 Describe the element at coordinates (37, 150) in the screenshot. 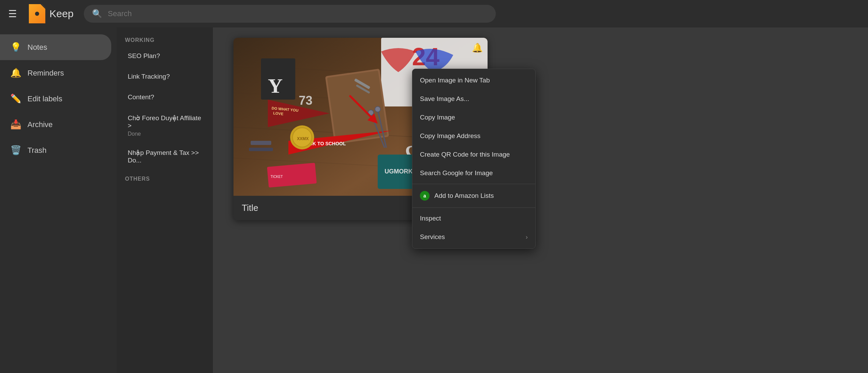

I see `sidebar-label-trash: Trash` at that location.